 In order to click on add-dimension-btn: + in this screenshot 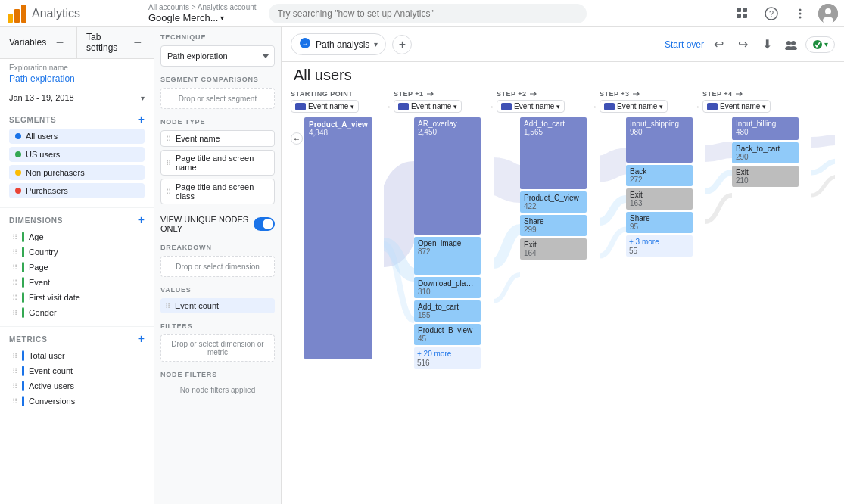, I will do `click(141, 220)`.